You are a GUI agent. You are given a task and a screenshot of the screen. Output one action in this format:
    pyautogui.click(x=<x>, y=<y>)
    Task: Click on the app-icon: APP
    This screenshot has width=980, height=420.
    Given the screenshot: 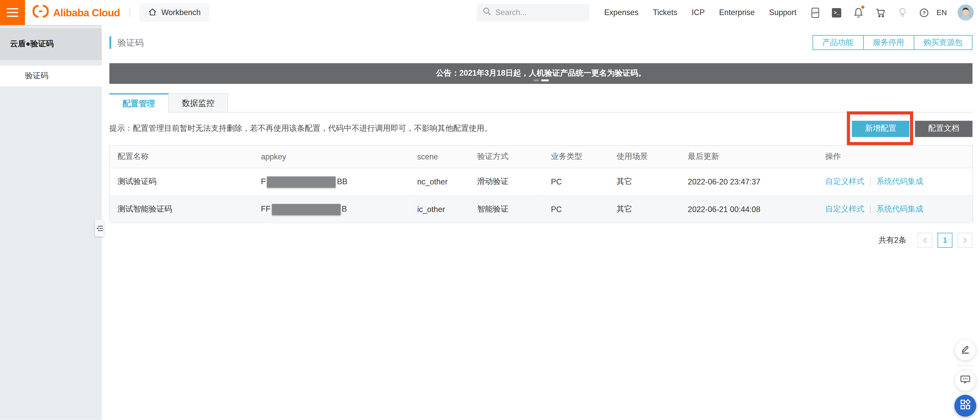 What is the action you would take?
    pyautogui.click(x=816, y=13)
    